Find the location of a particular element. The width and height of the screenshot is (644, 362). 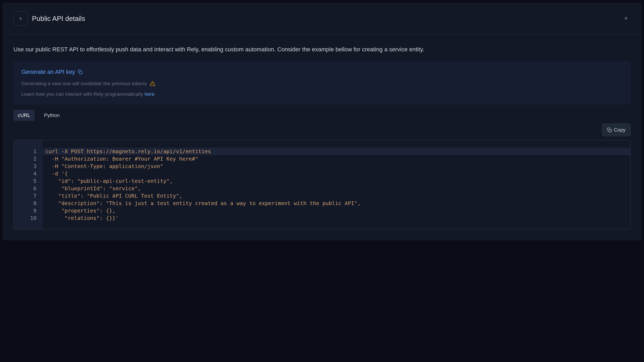

generate-api-key-label: Generate an API key is located at coordinates (48, 72).